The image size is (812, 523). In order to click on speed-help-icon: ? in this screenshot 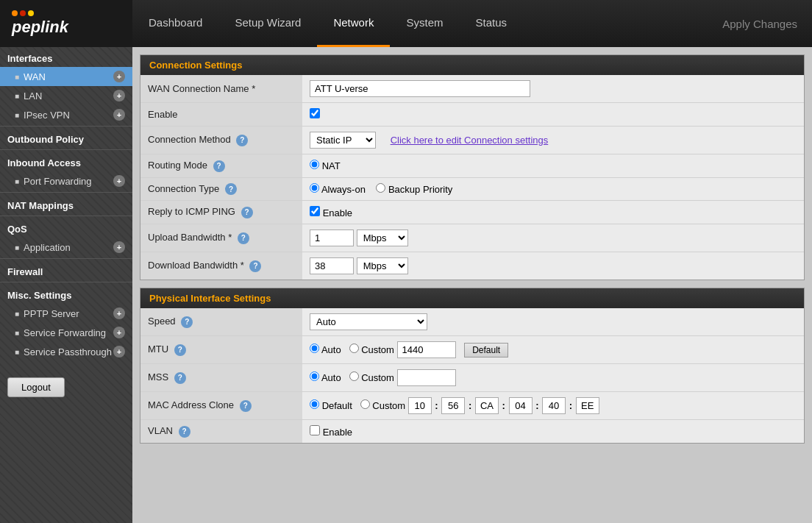, I will do `click(187, 322)`.